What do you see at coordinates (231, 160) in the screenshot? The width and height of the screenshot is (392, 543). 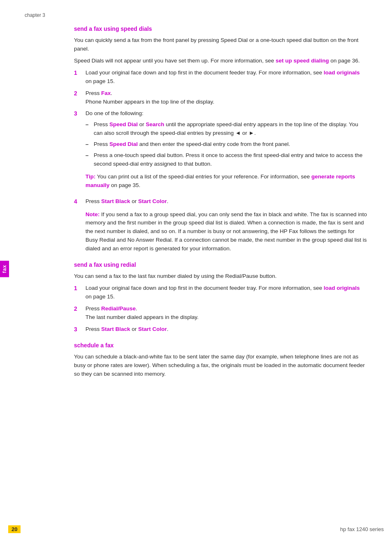 I see `bullet3-content: Press a one-touch speed dial button. Pre…` at bounding box center [231, 160].